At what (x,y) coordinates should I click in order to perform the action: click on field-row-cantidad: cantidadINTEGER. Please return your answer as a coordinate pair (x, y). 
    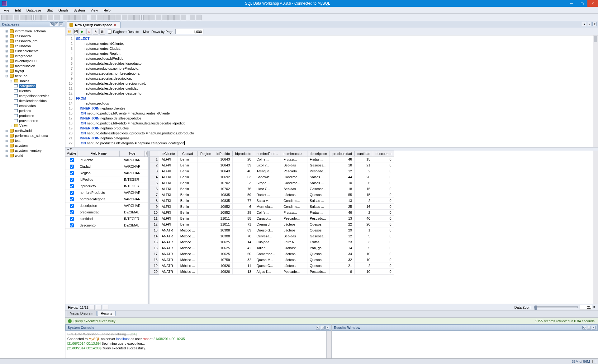
    Looking at the image, I should click on (107, 219).